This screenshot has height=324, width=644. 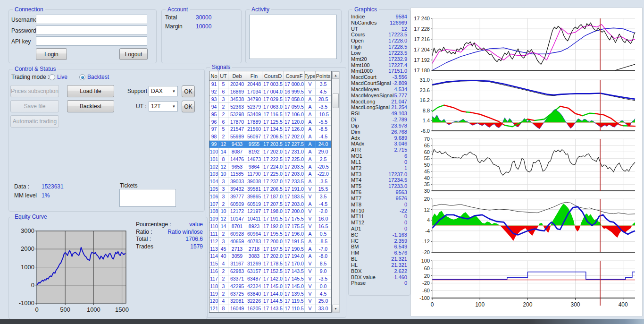 I want to click on automatic-trading-button: Automatic trading, so click(x=35, y=121).